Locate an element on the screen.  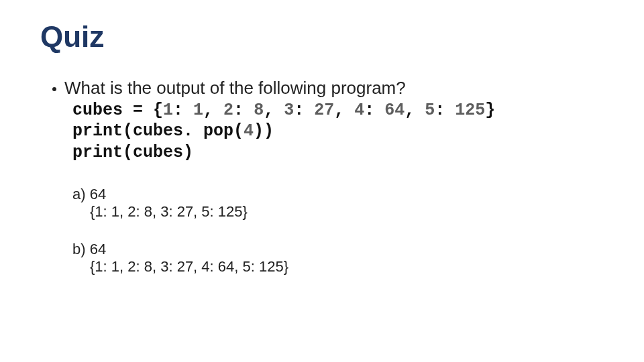
code-number: 125 is located at coordinates (470, 110).